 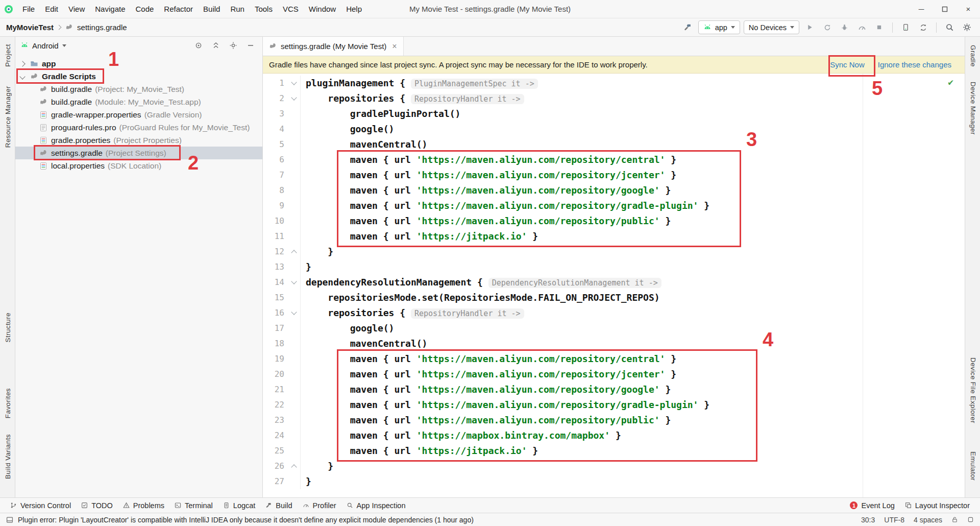 What do you see at coordinates (614, 267) in the screenshot?
I see `code-line: 13}` at bounding box center [614, 267].